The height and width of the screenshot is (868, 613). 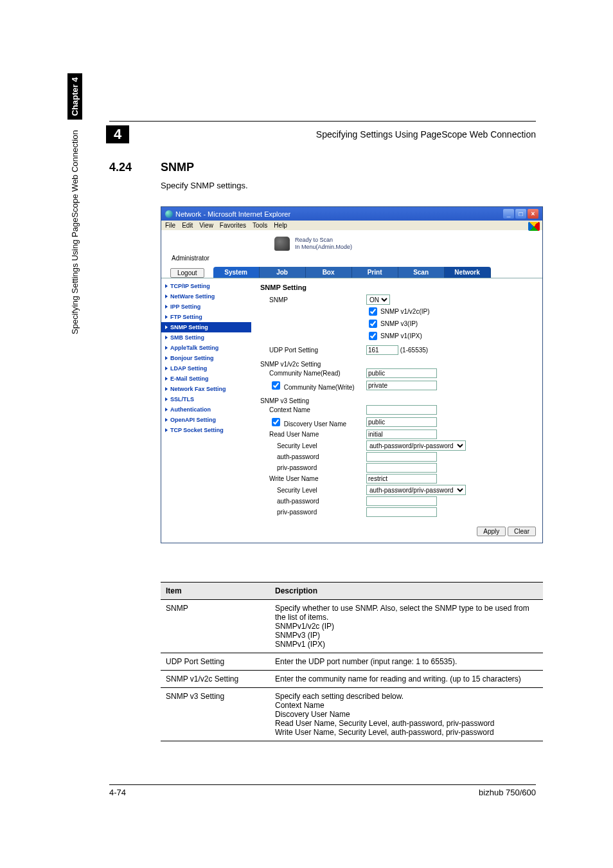 I want to click on browser-menubar: File Edit View Favorites Tools Help, so click(x=352, y=225).